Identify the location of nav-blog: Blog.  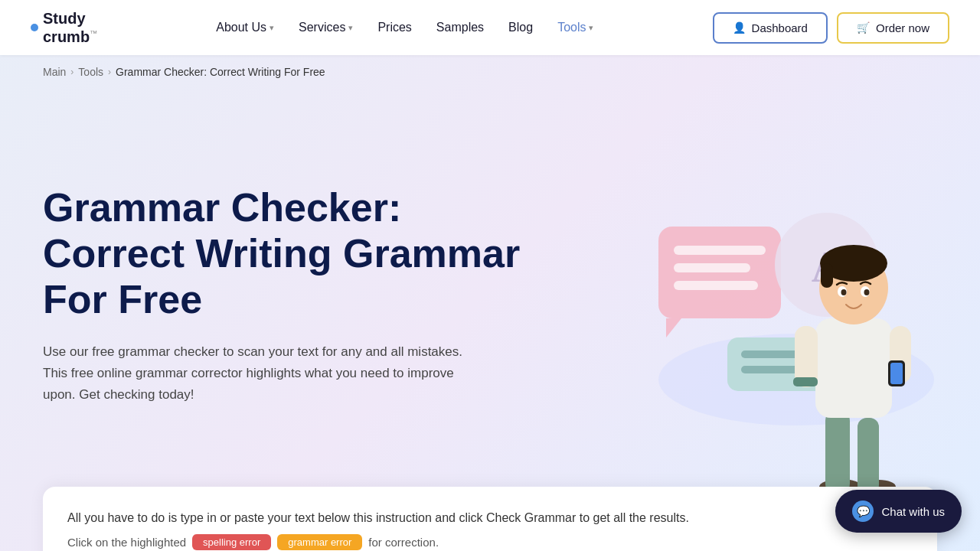
(521, 28).